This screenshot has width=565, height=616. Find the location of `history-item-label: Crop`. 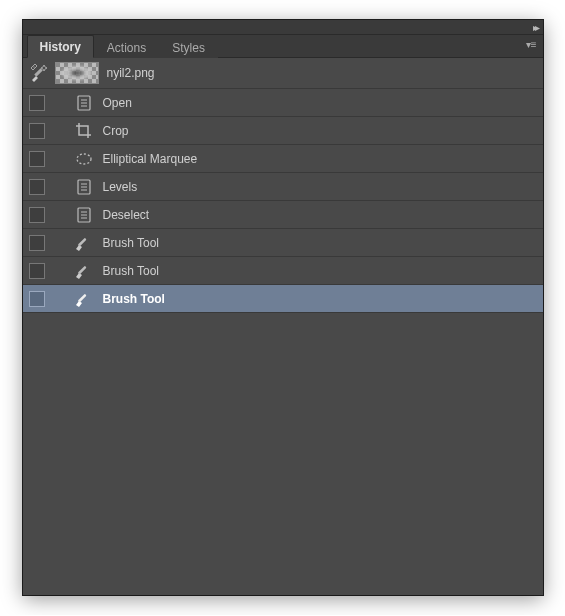

history-item-label: Crop is located at coordinates (116, 131).